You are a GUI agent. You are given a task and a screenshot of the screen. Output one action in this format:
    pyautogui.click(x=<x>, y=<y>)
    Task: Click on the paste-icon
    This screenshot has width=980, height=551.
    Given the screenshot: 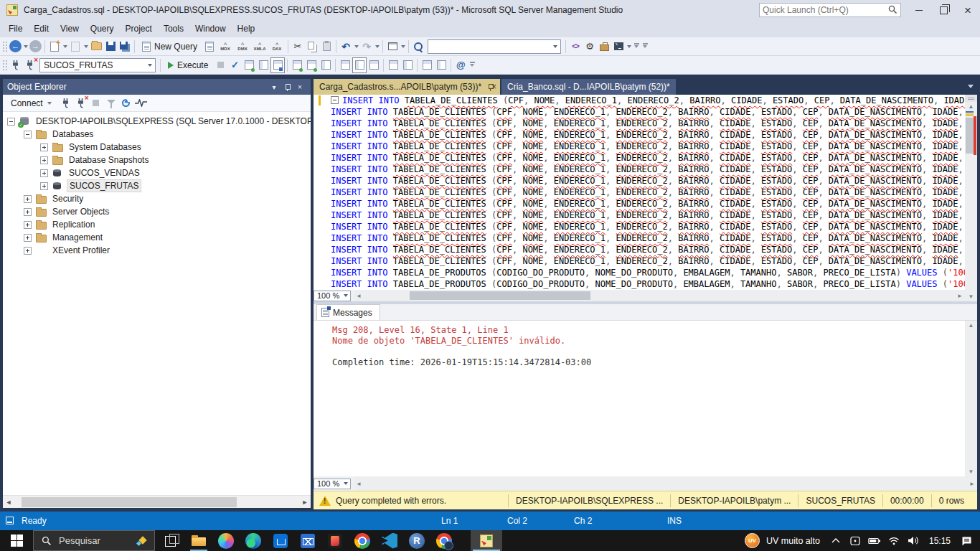 What is the action you would take?
    pyautogui.click(x=326, y=47)
    